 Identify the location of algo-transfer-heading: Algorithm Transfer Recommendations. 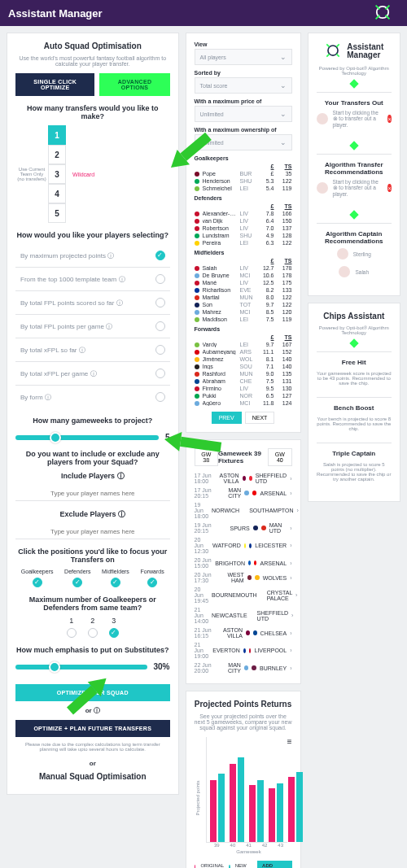
(354, 168).